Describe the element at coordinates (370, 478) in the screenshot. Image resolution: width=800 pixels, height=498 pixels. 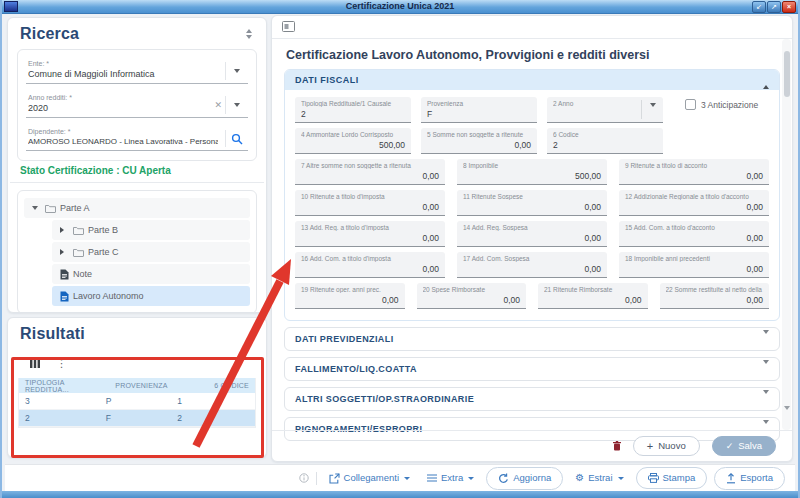
I see `collegamenti-button: Collegamenti` at that location.